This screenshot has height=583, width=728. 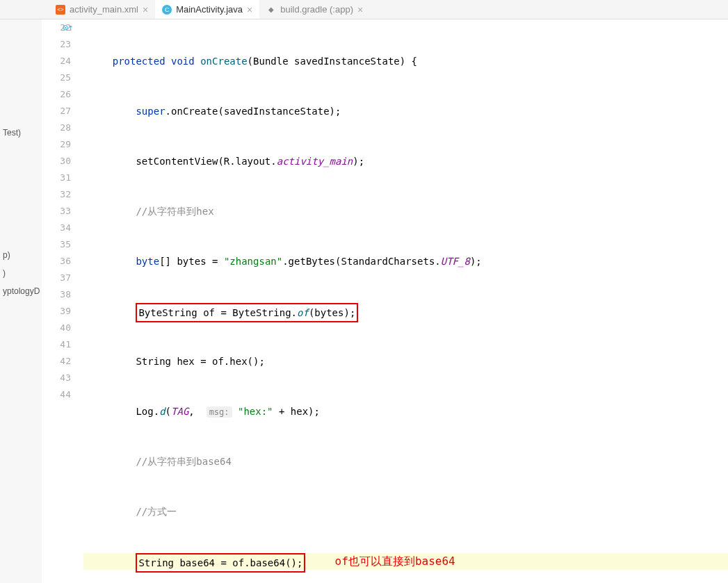 I want to click on panel-item: yptologyD, so click(x=21, y=291).